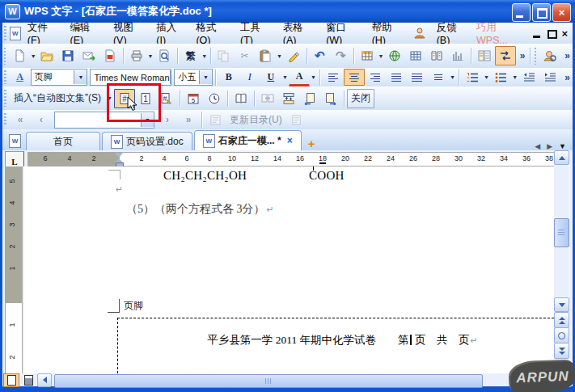 Image resolution: width=575 pixels, height=392 pixels. What do you see at coordinates (294, 56) in the screenshot?
I see `format-painter-button` at bounding box center [294, 56].